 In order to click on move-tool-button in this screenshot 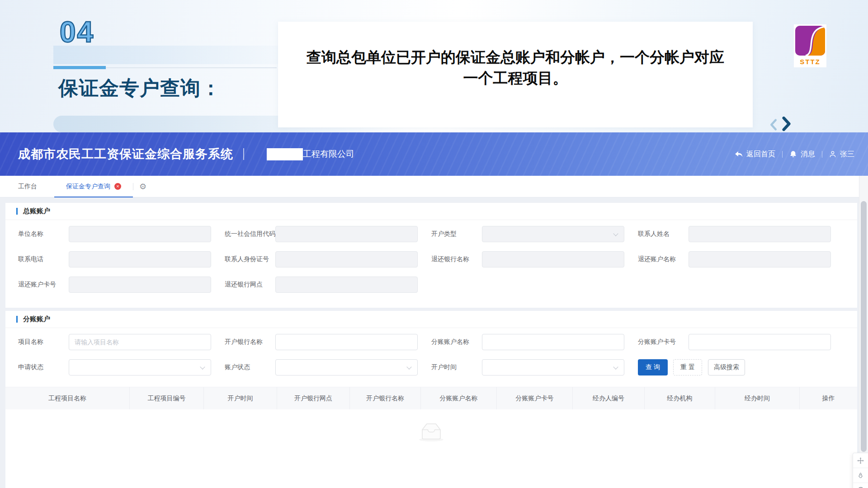, I will do `click(861, 461)`.